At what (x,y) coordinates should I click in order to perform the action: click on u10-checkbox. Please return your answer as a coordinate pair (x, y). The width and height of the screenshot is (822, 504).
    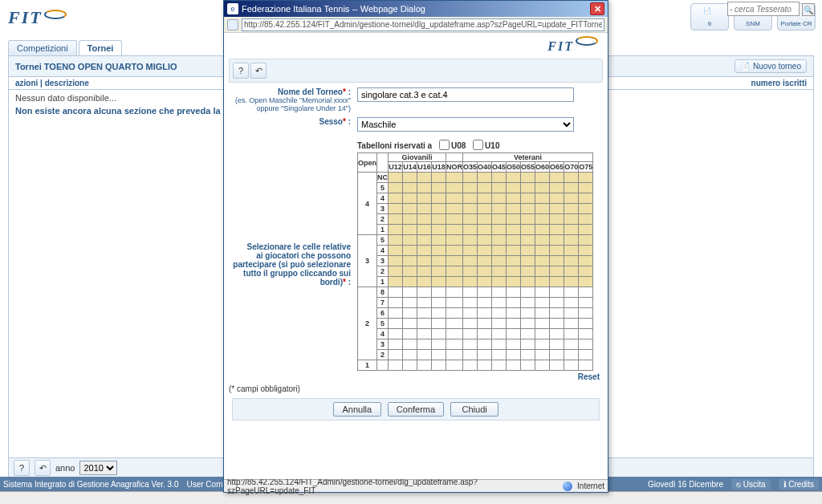
    Looking at the image, I should click on (478, 144).